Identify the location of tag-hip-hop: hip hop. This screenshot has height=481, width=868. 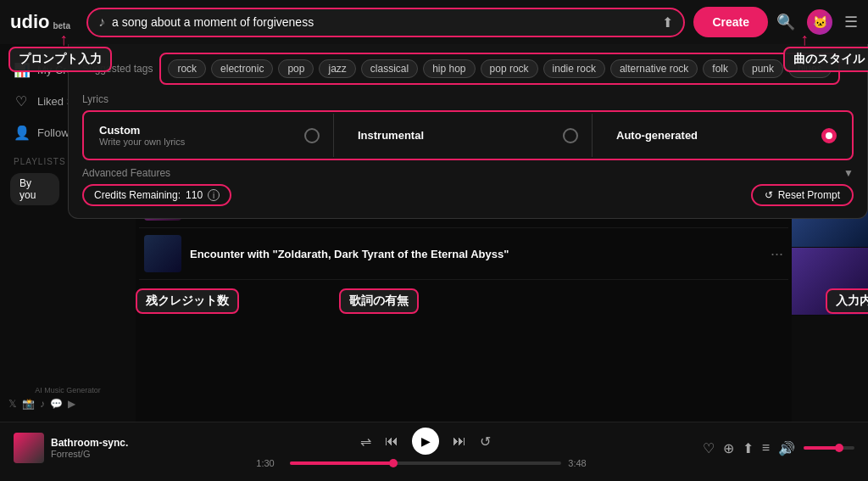
(449, 69).